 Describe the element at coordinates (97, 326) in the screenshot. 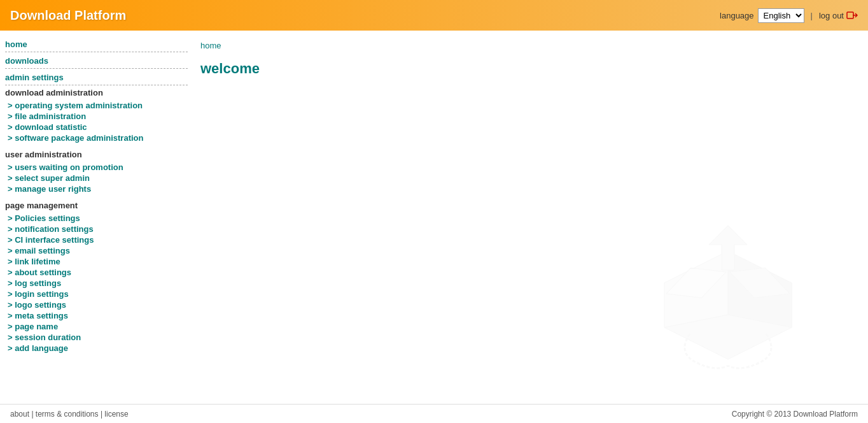

I see `sidebar-item-page-name: > page name` at that location.